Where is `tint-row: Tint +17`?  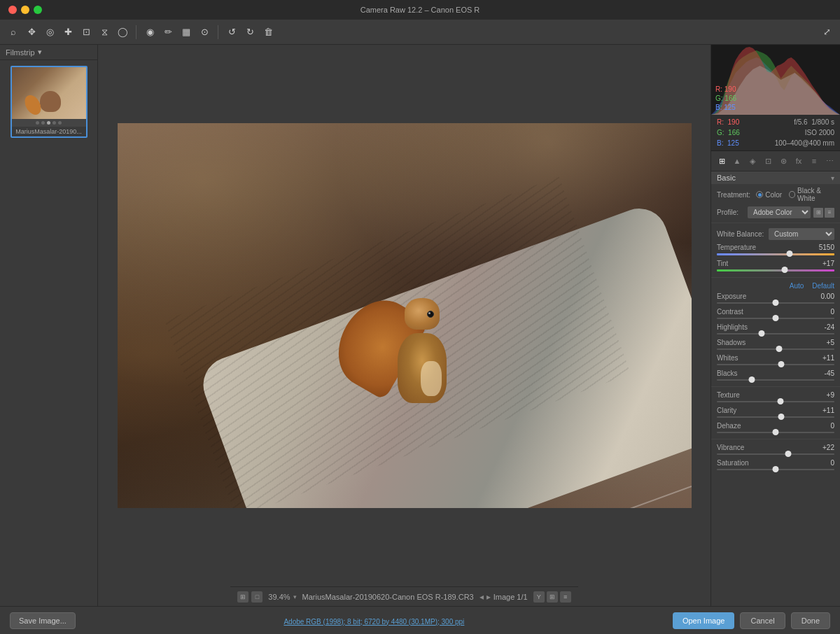 tint-row: Tint +17 is located at coordinates (776, 266).